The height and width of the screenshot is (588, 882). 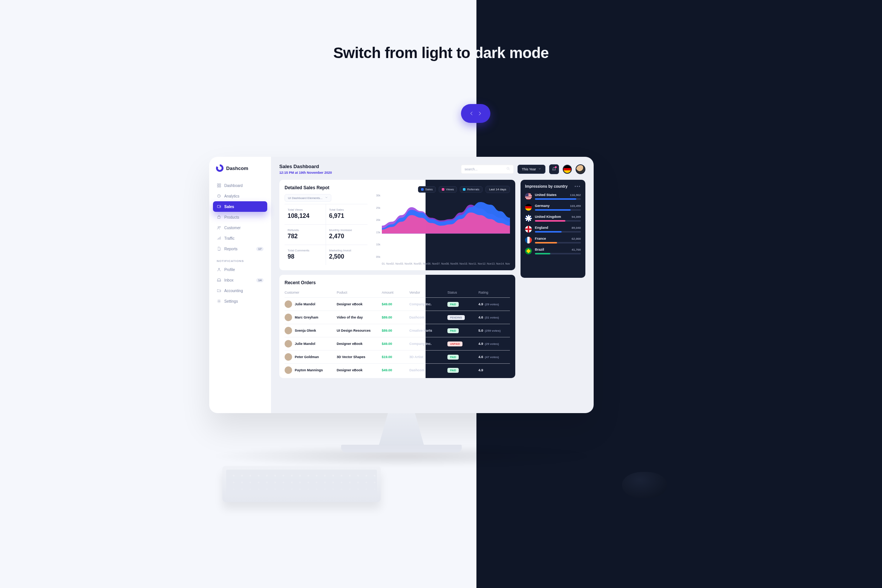 I want to click on country-name: United States, so click(x=546, y=195).